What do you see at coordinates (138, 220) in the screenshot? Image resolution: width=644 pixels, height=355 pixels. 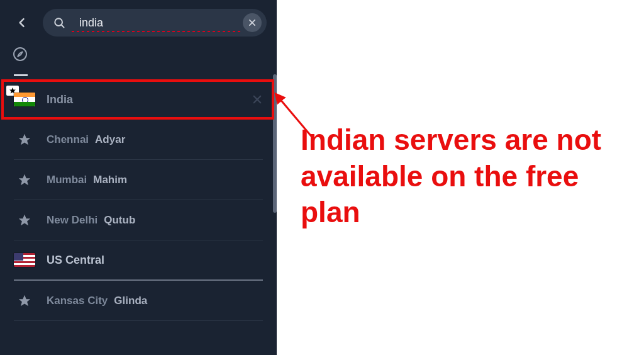 I see `city-row-new-delhi: New Delhi Qutub` at bounding box center [138, 220].